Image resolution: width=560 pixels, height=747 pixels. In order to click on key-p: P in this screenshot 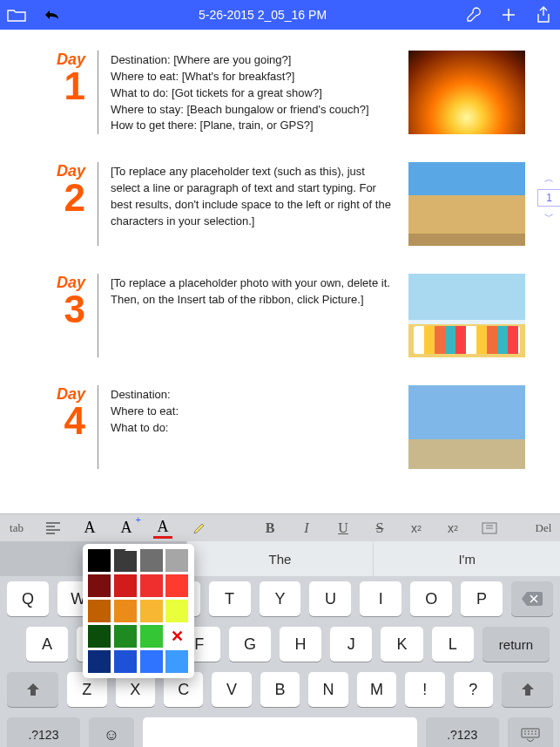, I will do `click(482, 599)`.